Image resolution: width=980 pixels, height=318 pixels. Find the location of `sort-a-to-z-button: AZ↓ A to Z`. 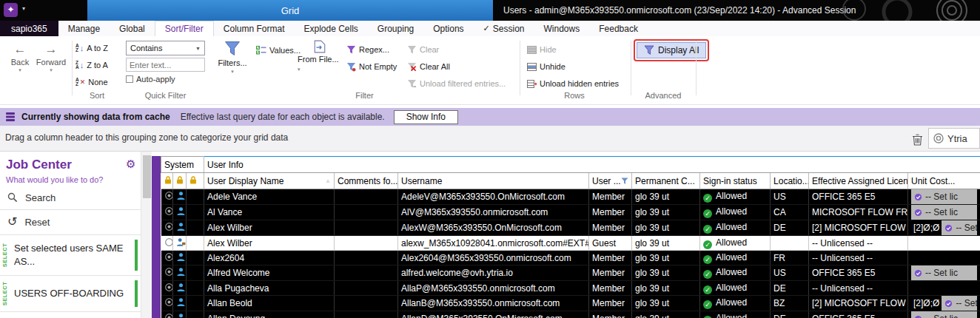

sort-a-to-z-button: AZ↓ A to Z is located at coordinates (92, 48).